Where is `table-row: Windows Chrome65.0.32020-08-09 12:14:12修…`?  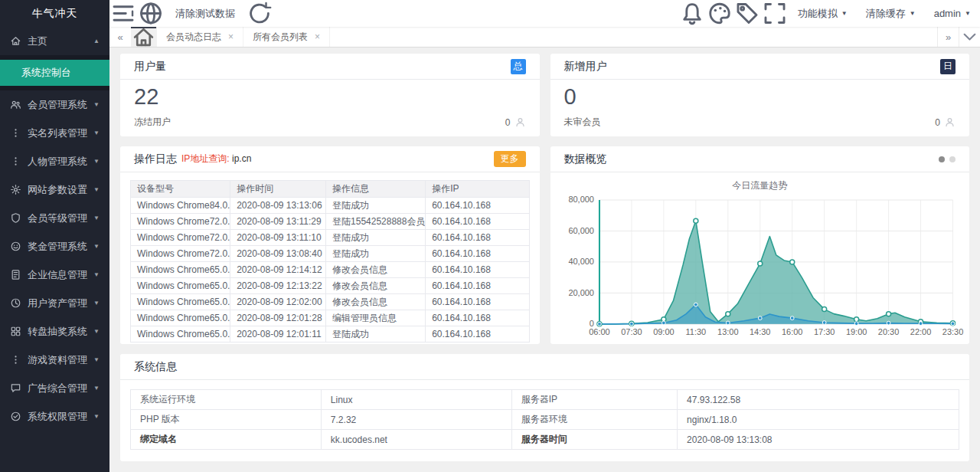 table-row: Windows Chrome65.0.32020-08-09 12:14:12修… is located at coordinates (331, 270).